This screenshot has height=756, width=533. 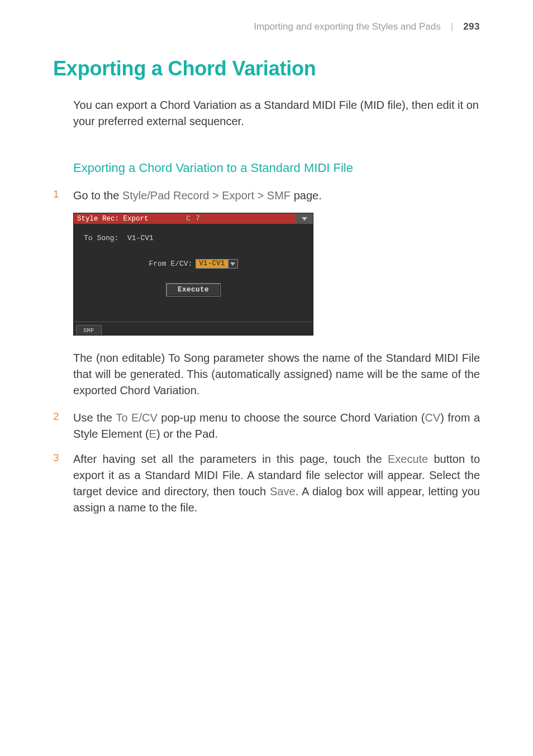 I want to click on step-1-body: Go to the Style/Pad Record > Export > SM…, so click(x=198, y=195).